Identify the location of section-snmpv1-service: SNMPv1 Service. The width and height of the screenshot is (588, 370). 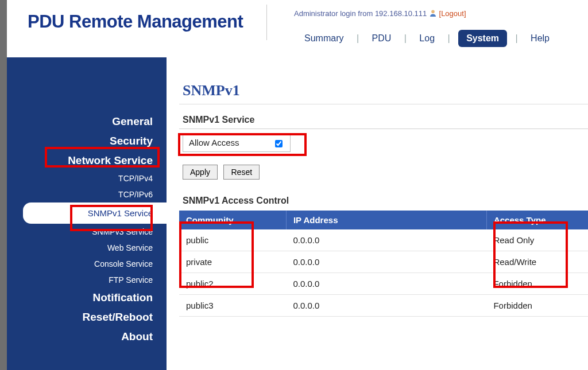
(385, 120).